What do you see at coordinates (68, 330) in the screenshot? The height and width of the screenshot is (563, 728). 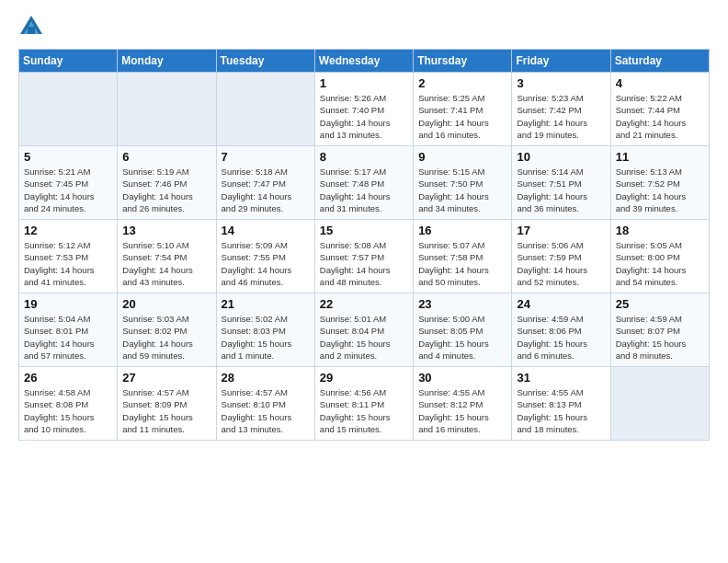 I see `calendar-cell: 19Sunrise: 5:04 AM Sunset: 8:01 PM Dayli…` at bounding box center [68, 330].